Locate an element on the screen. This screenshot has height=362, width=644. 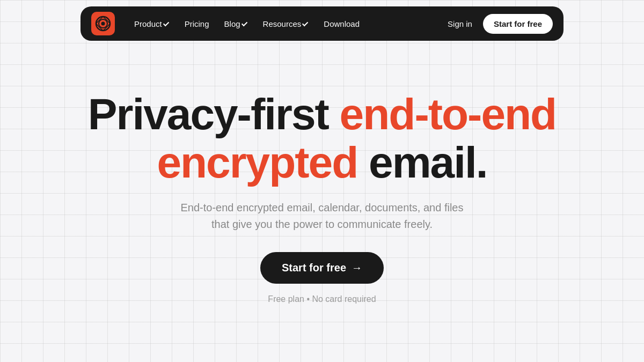
cta-arrow-icon: → is located at coordinates (357, 268).